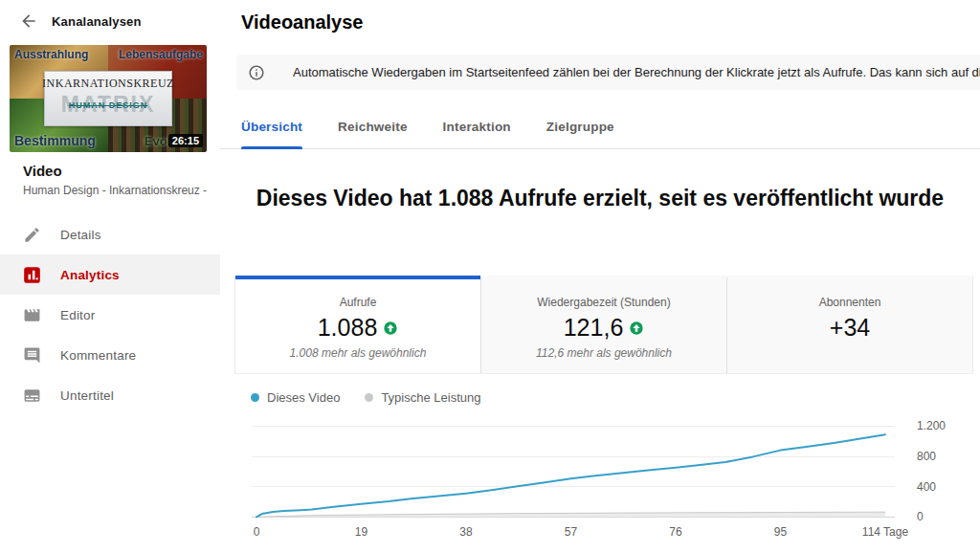 The image size is (980, 553). Describe the element at coordinates (97, 21) in the screenshot. I see `back-label: Kanalanalysen` at that location.